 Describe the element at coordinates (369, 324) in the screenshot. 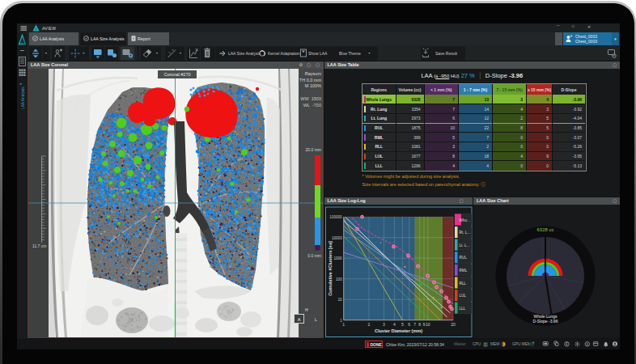

I see `svg-text: 2` at that location.